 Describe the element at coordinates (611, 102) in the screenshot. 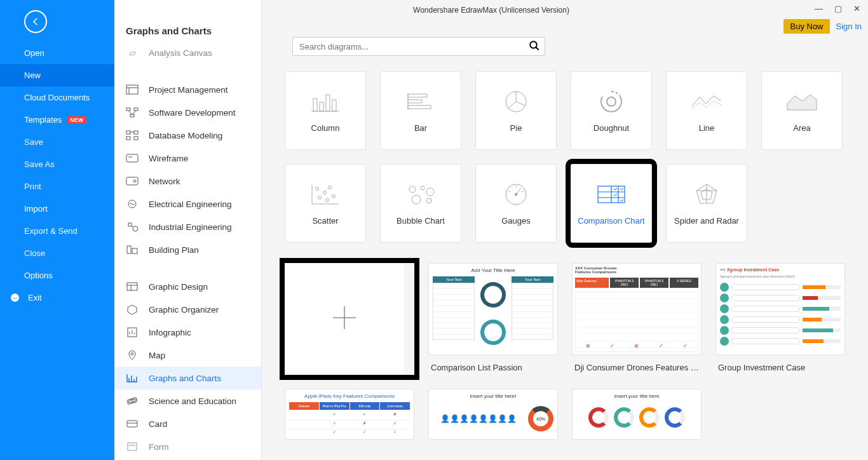

I see `doughnut-icon` at that location.